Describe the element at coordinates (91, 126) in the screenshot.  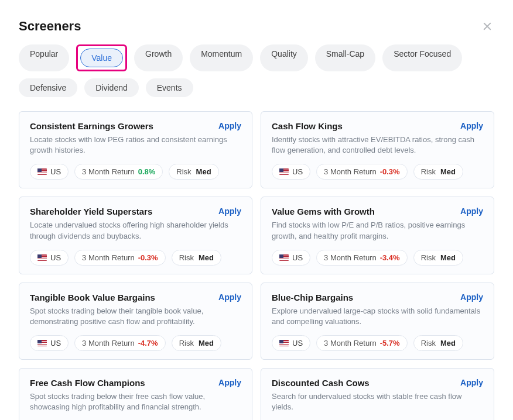
I see `screener-title: Consistent Earnings Growers` at that location.